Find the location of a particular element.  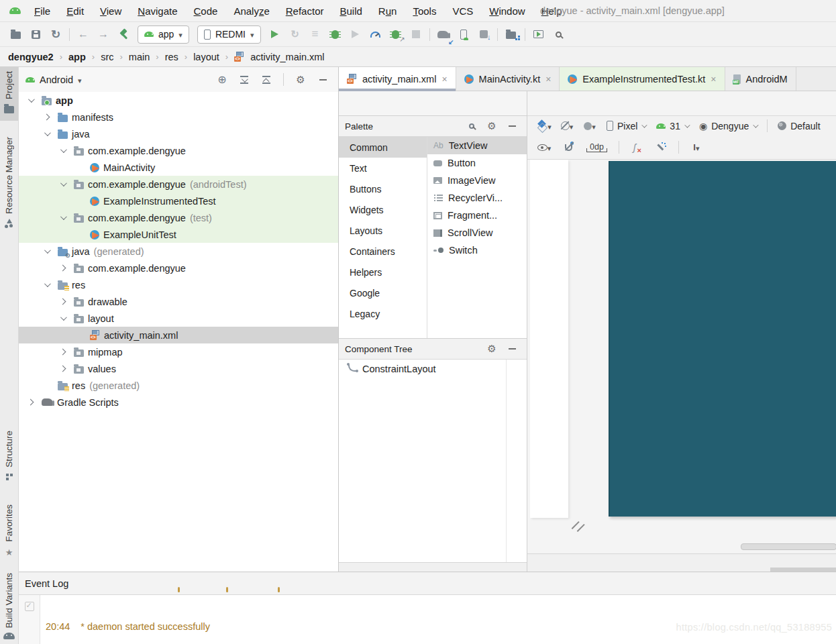

widget-fragment: Fragment... is located at coordinates (477, 215).